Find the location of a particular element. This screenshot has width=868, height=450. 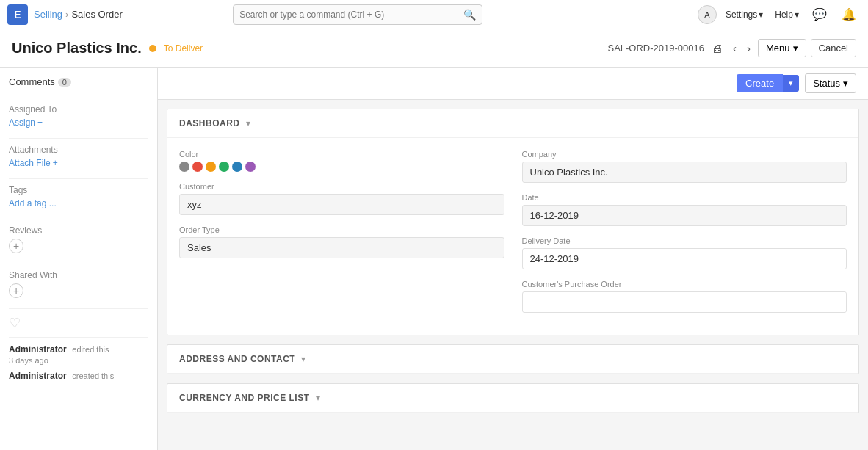

currency-card-header: CURRENCY AND PRICE LIST ▾ is located at coordinates (513, 398).